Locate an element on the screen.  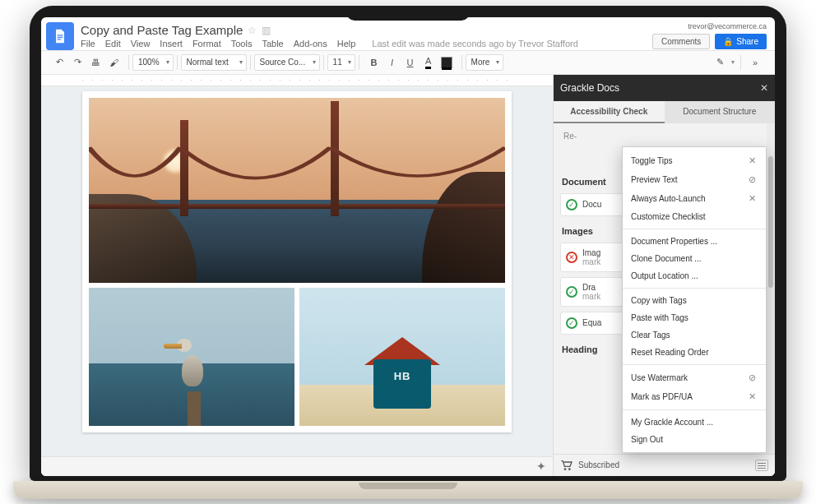
expand-sidebar-icon: » is located at coordinates (755, 62).